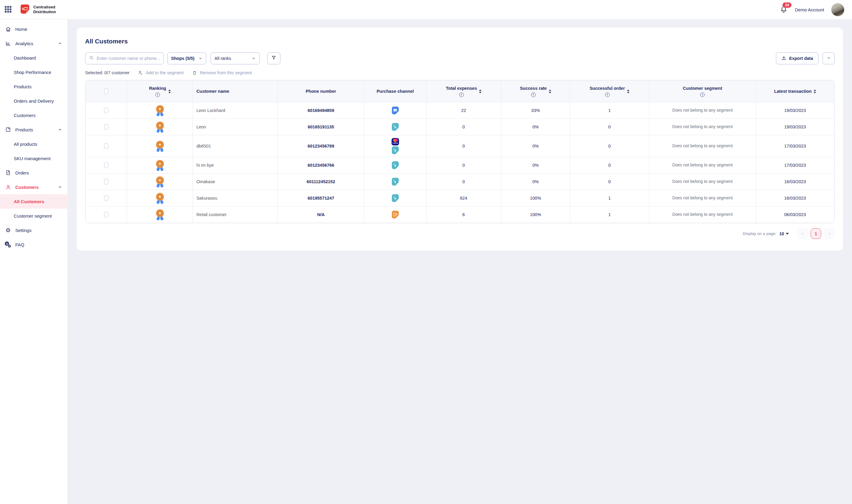  I want to click on shops-filter-dropdown: Shops (5/5), so click(187, 58).